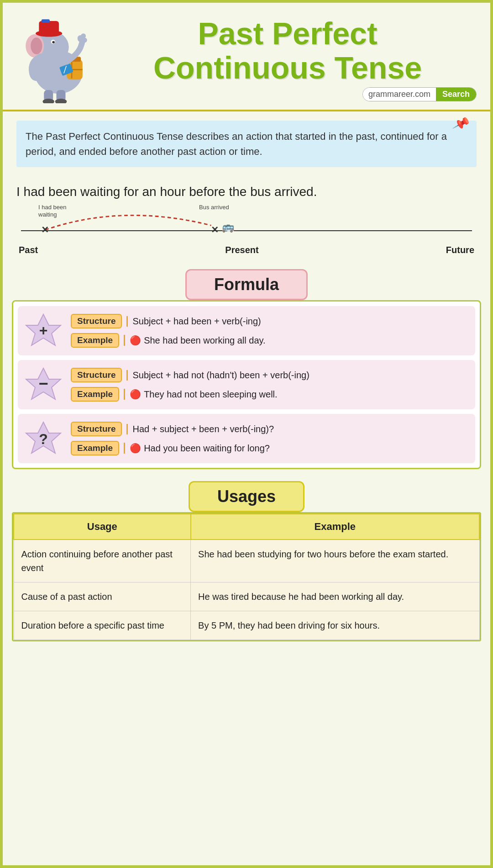 The height and width of the screenshot is (868, 493). Describe the element at coordinates (246, 439) in the screenshot. I see `formula-row-question: ? Structure Had + subject + been + verb(…` at that location.